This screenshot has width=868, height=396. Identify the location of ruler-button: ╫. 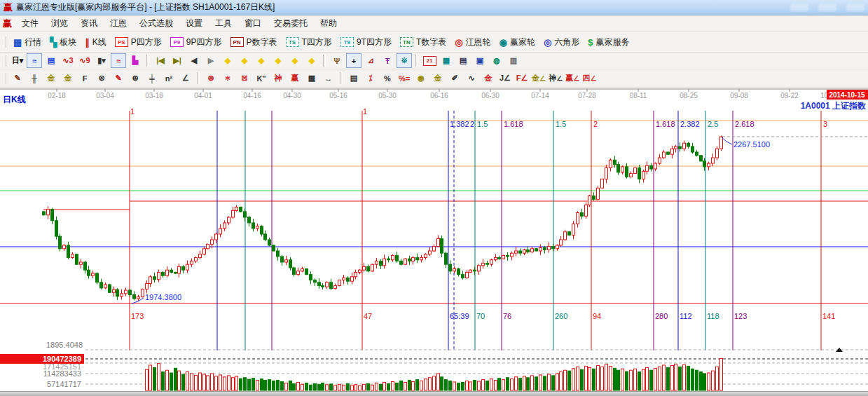
(34, 78).